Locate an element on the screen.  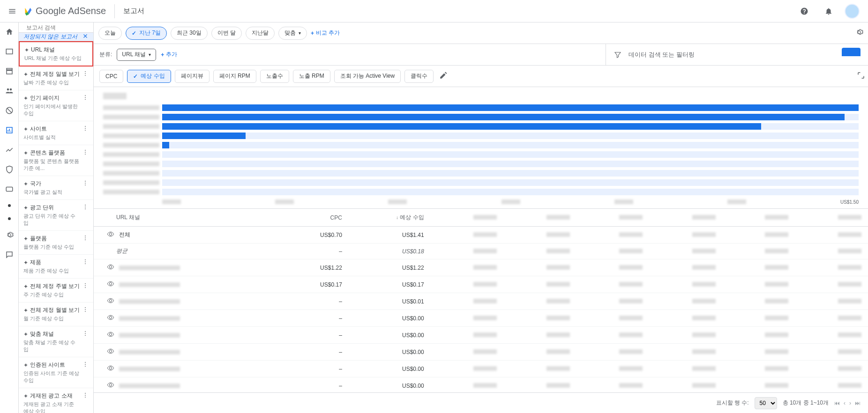
expand-icon is located at coordinates (861, 76).